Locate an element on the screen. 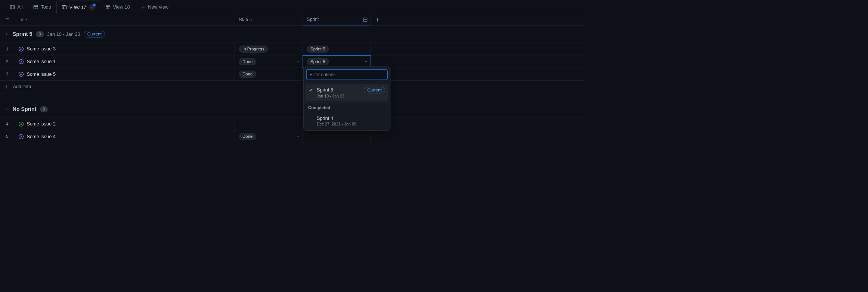  filter-icon is located at coordinates (7, 20).